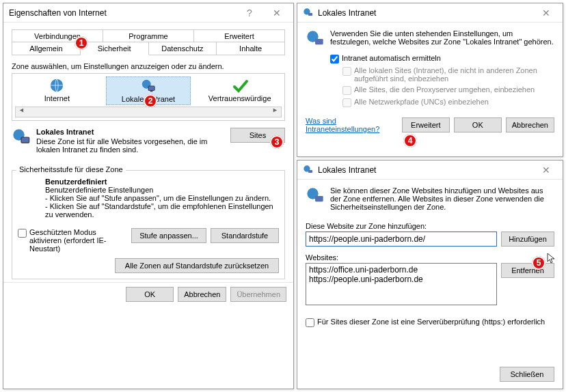  Describe the element at coordinates (148, 42) in the screenshot. I see `tabstrip: Verbindungen Programme Erweitert Allgeme…` at that location.